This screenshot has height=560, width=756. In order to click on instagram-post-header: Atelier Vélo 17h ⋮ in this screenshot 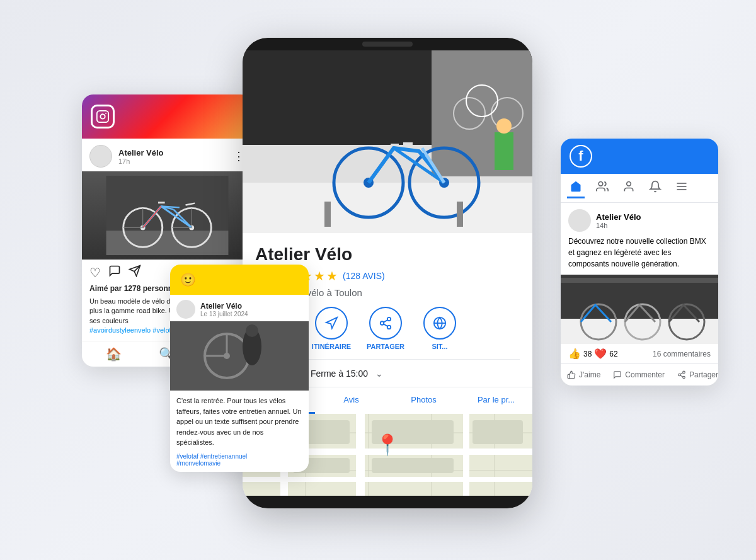, I will do `click(167, 155)`.